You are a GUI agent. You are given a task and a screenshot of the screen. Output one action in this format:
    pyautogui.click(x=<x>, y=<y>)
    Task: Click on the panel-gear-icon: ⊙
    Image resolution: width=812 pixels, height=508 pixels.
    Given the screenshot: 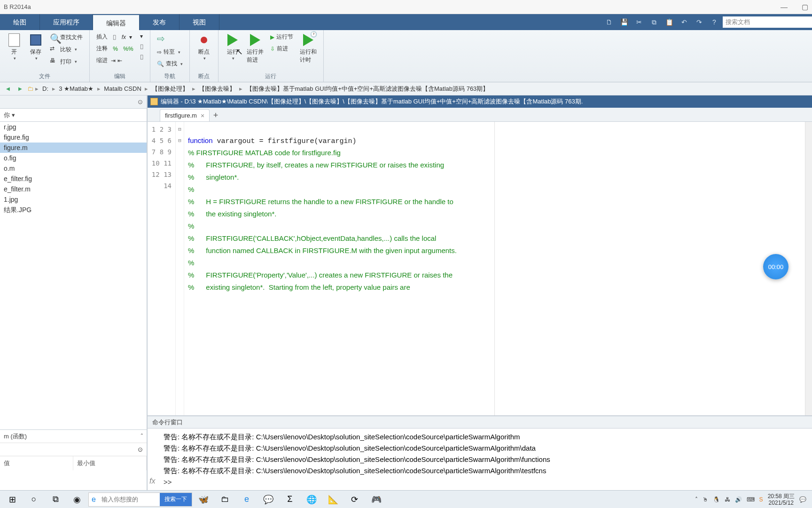 What is the action you would take?
    pyautogui.click(x=140, y=102)
    